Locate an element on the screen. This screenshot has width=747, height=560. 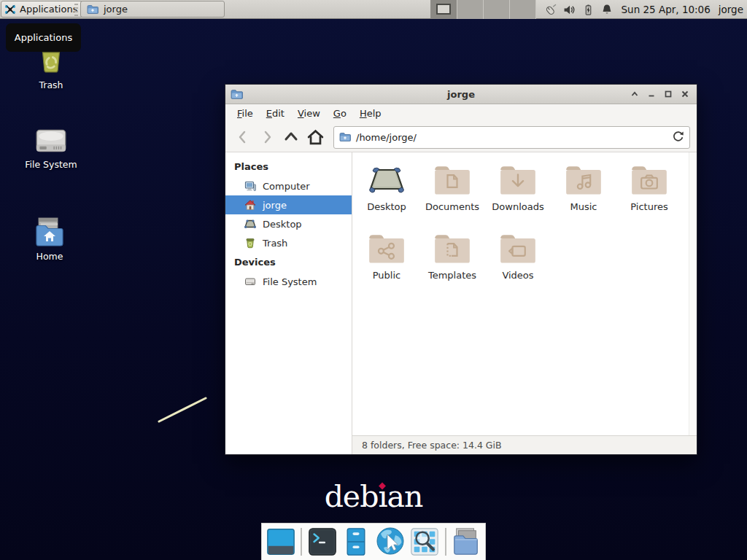
directory-folder-icon is located at coordinates (466, 542).